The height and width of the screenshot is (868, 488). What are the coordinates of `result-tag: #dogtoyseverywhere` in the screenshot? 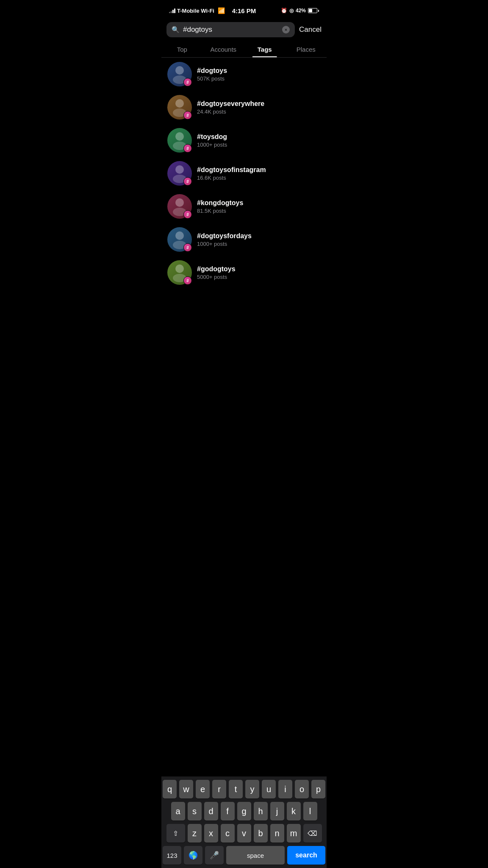 It's located at (259, 104).